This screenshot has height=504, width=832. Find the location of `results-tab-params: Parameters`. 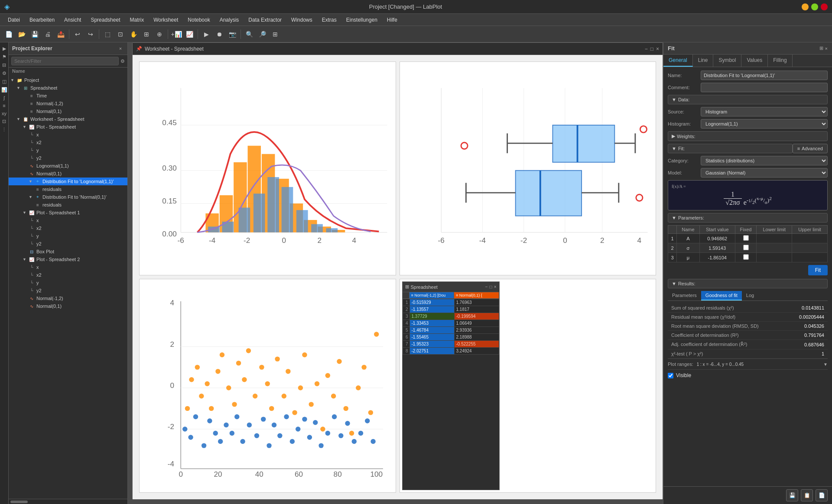

results-tab-params: Parameters is located at coordinates (685, 296).